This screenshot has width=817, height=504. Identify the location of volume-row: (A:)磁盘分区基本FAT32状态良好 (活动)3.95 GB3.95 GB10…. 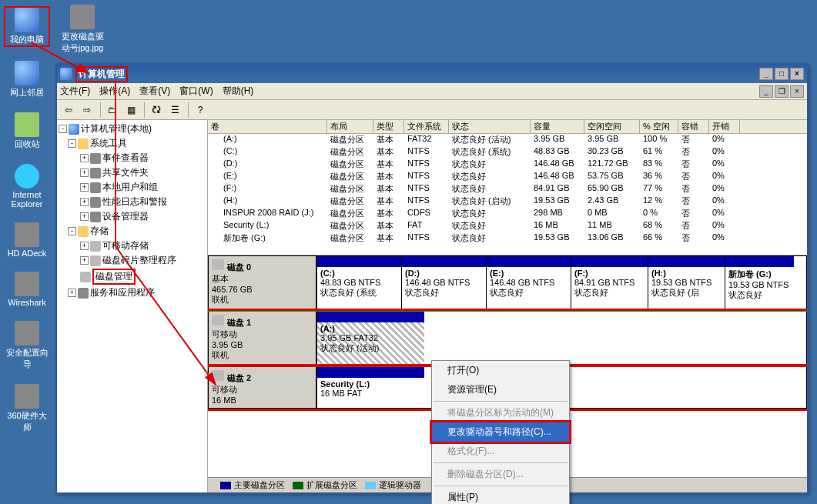
(507, 140).